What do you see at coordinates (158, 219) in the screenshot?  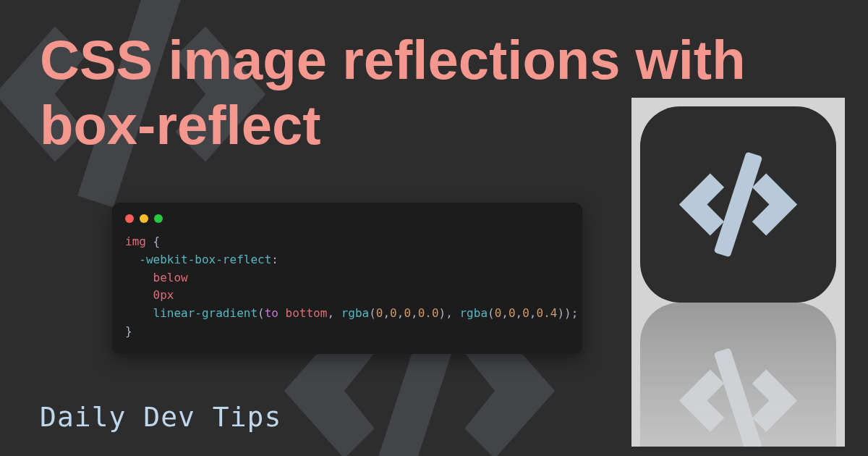 I see `maximize-icon` at bounding box center [158, 219].